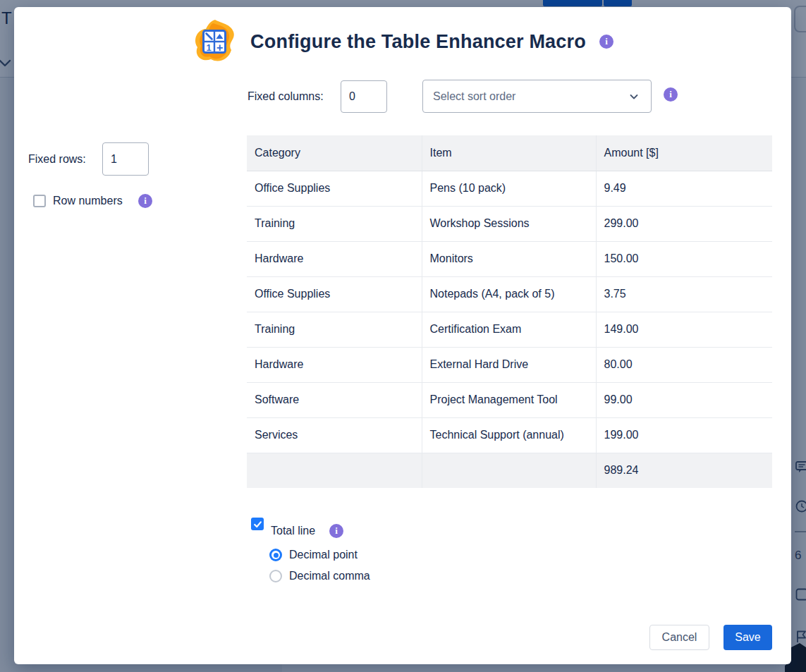 The width and height of the screenshot is (806, 672). Describe the element at coordinates (634, 97) in the screenshot. I see `chevron-down-icon` at that location.